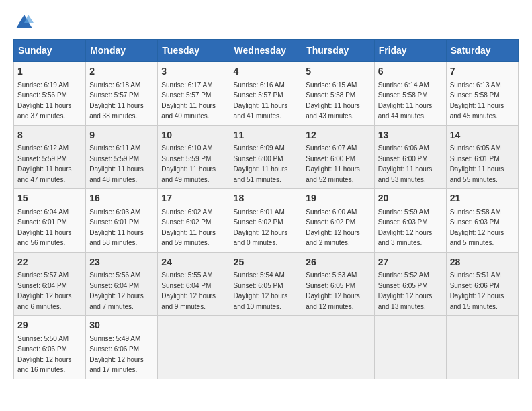  I want to click on calendar-header-row: SundayMondayTuesdayWednesdayThursdayFrid…, so click(266, 51).